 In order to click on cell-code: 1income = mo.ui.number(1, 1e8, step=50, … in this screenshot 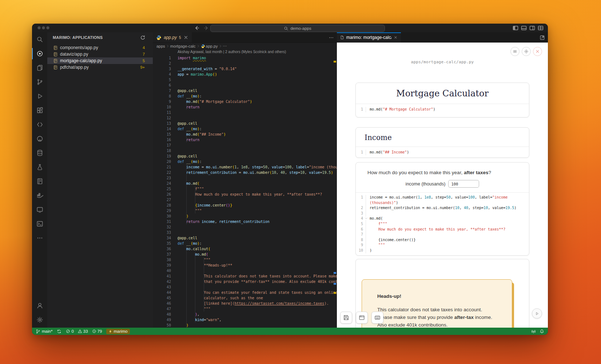, I will do `click(442, 224)`.